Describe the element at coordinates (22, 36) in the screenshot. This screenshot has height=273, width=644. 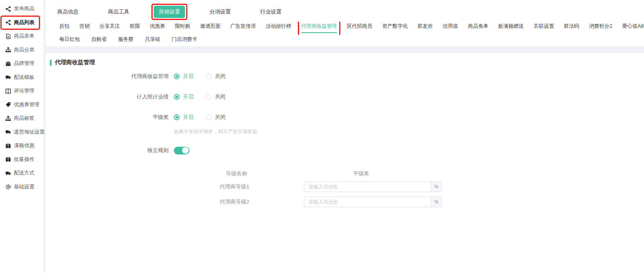
I see `sidebar-item-2: 商品表单` at that location.